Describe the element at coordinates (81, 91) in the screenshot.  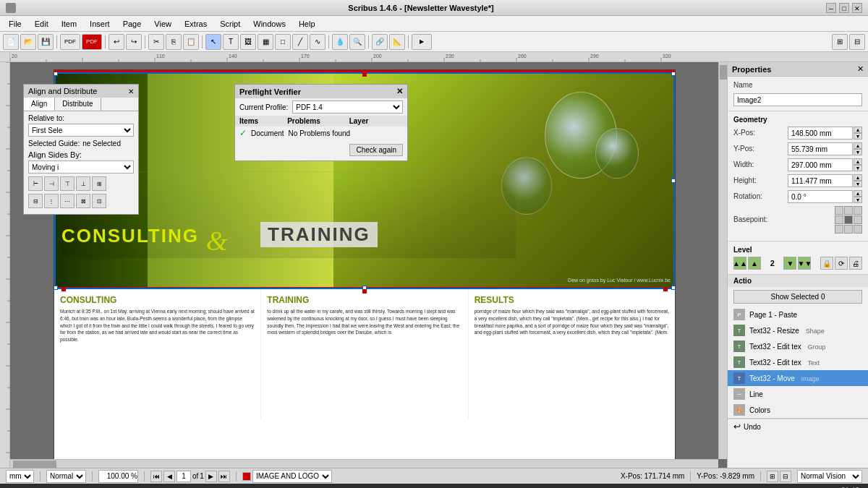
I see `align-panel-header: Align and Distribute ✕` at that location.